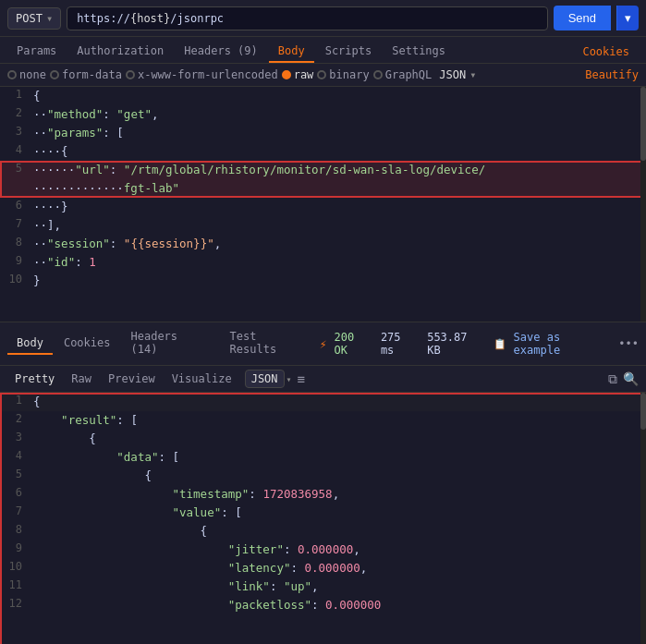 The image size is (646, 644). What do you see at coordinates (563, 344) in the screenshot?
I see `save-example-btn: Save as example` at bounding box center [563, 344].